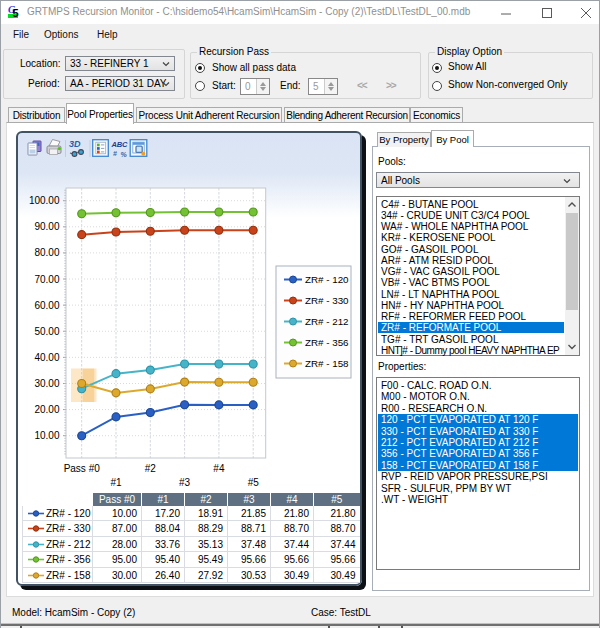 Image resolution: width=600 pixels, height=628 pixels. Describe the element at coordinates (82, 468) in the screenshot. I see `svg-text: Pass #0` at that location.